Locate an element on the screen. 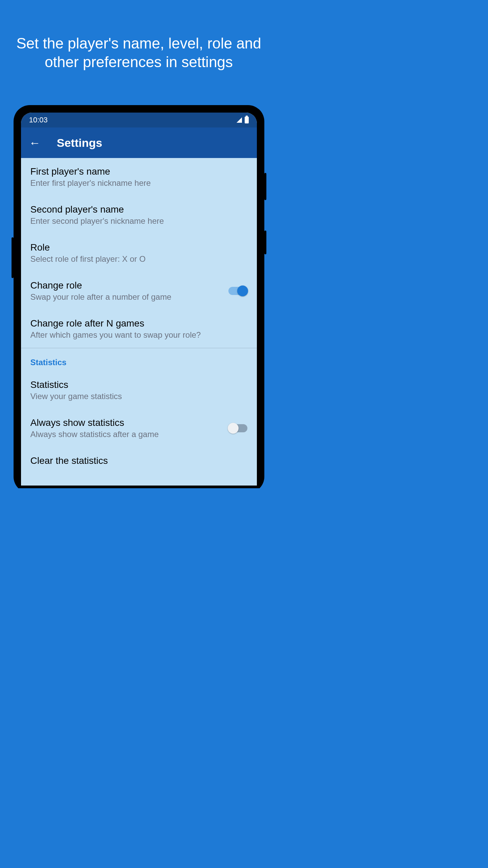 Image resolution: width=488 pixels, height=868 pixels. setting-subtitle: Enter first player's nickname here is located at coordinates (139, 183).